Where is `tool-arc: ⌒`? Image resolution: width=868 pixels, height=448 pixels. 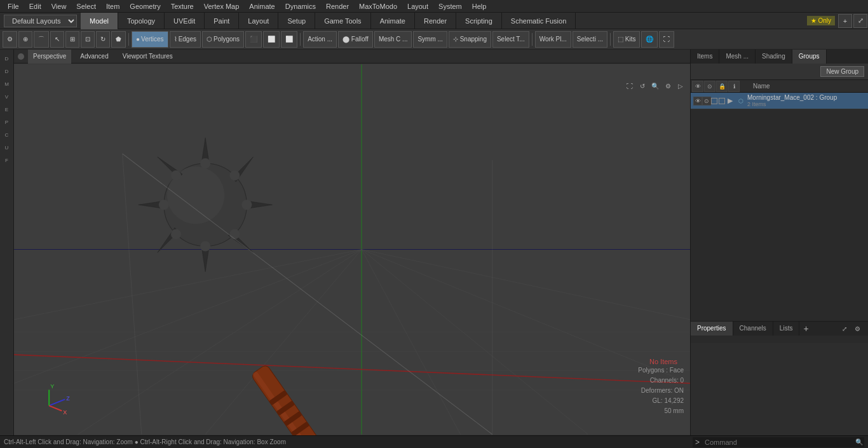
tool-arc: ⌒ is located at coordinates (41, 39).